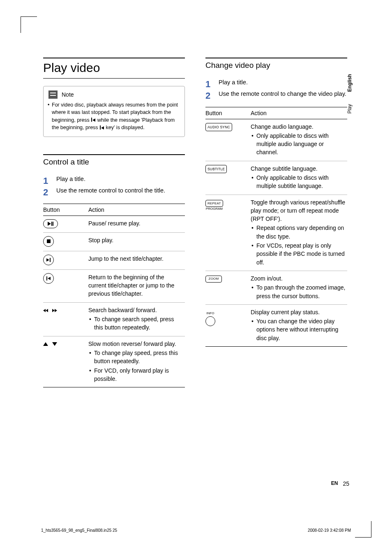 This screenshot has height=554, width=392. What do you see at coordinates (298, 182) in the screenshot?
I see `action-sub: Only applicable to discs with multiple s…` at bounding box center [298, 182].